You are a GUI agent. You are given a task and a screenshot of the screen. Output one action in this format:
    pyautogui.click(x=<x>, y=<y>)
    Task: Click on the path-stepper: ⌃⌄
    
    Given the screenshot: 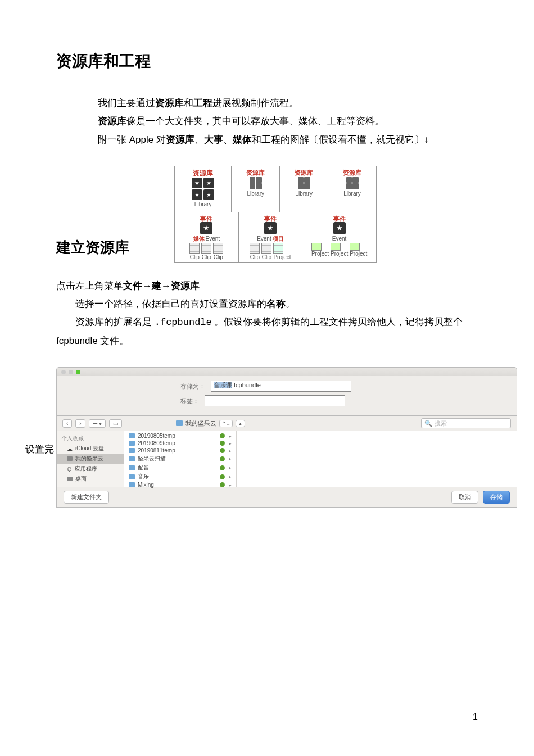 What is the action you would take?
    pyautogui.click(x=226, y=424)
    